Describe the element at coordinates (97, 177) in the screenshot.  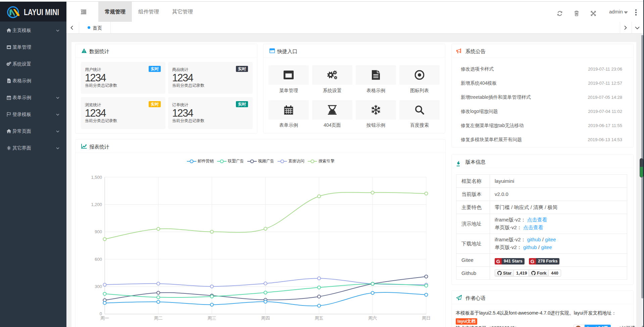
I see `svg-text: 1,500` at that location.